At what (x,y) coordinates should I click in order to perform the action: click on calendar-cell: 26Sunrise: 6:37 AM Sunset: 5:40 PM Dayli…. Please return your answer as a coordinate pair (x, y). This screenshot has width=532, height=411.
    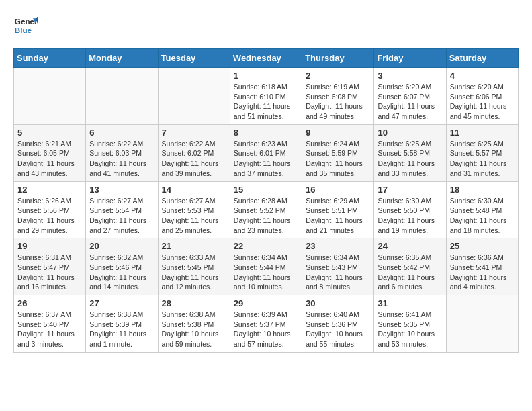
    Looking at the image, I should click on (50, 324).